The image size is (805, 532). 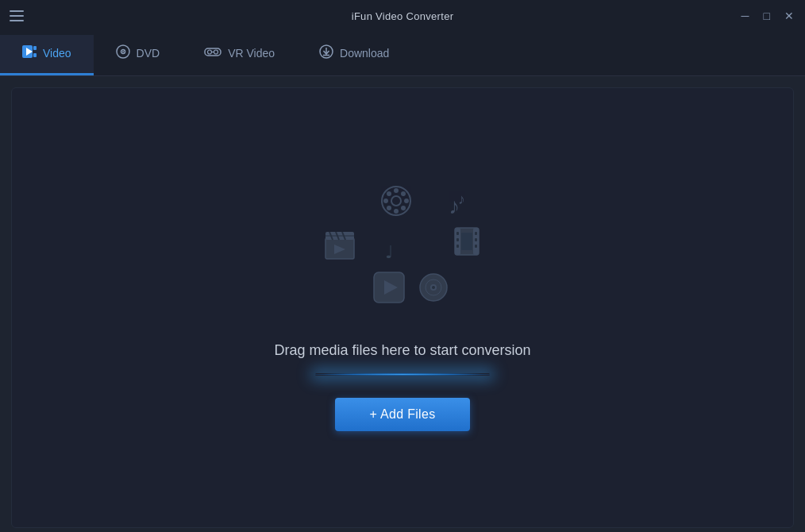 What do you see at coordinates (402, 54) in the screenshot?
I see `tab-bar: Video DVD VR Video` at bounding box center [402, 54].